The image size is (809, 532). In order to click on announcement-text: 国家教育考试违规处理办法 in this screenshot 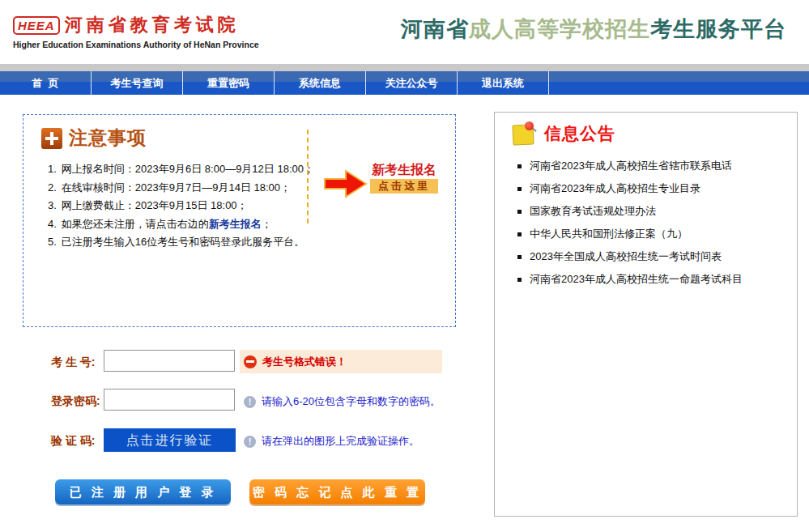, I will do `click(593, 211)`.